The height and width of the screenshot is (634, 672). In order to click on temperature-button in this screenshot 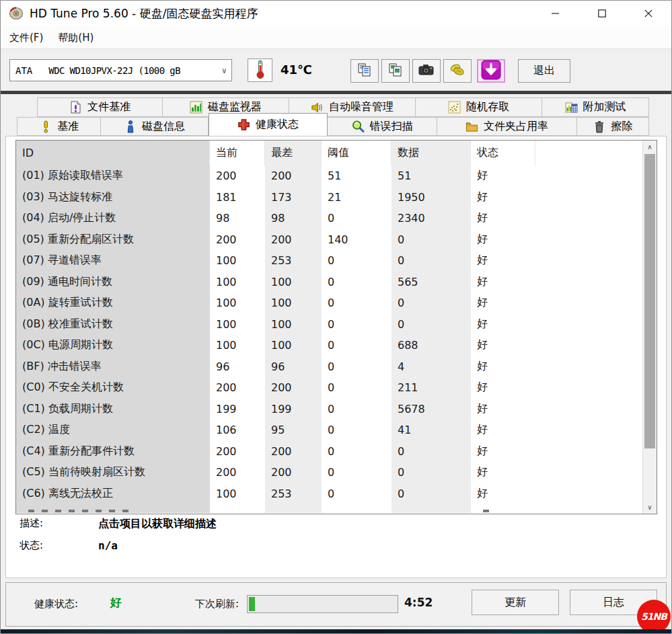, I will do `click(260, 70)`.